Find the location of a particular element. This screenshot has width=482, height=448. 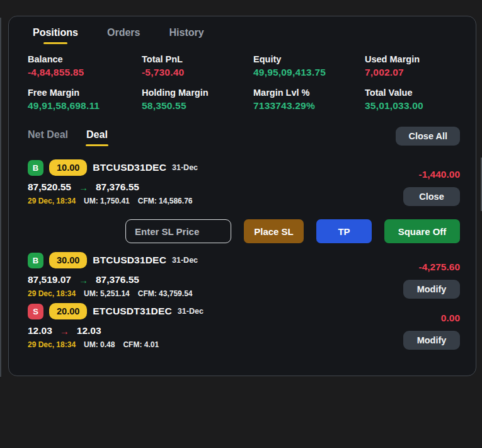

position-actions: -1,440.00 Close is located at coordinates (432, 183).